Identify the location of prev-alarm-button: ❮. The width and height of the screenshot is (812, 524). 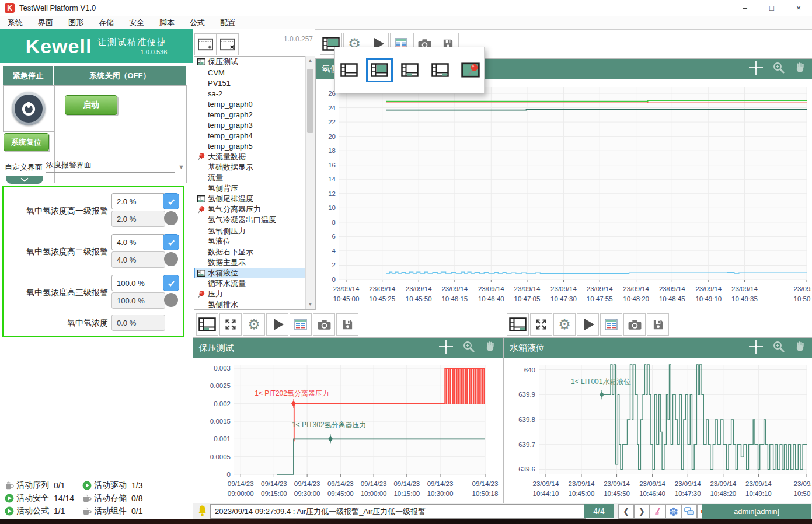
(626, 511).